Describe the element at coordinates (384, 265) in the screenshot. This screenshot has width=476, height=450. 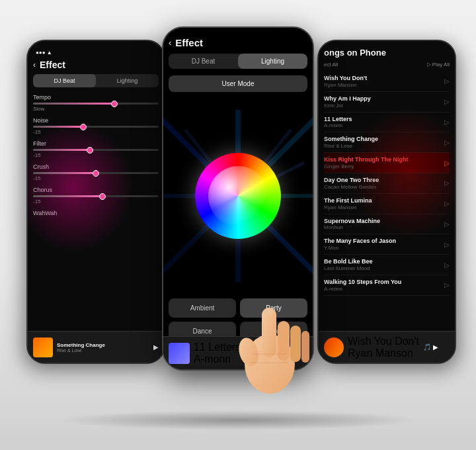
I see `song-info-9: Be Bold Like Bee Last Summer Mood` at that location.